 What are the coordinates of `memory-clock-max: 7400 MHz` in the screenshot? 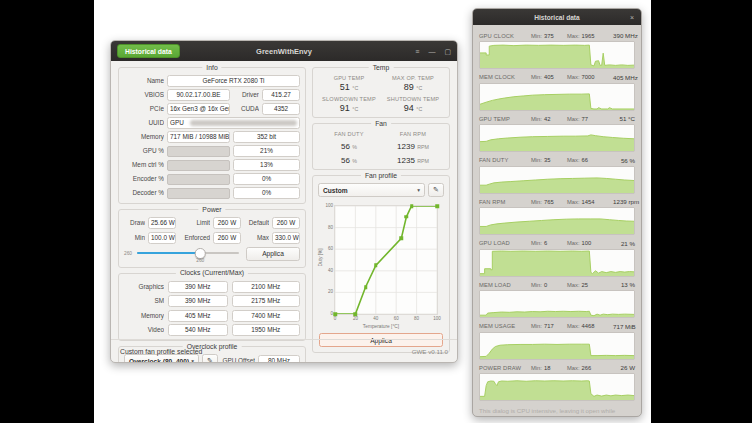 It's located at (266, 316).